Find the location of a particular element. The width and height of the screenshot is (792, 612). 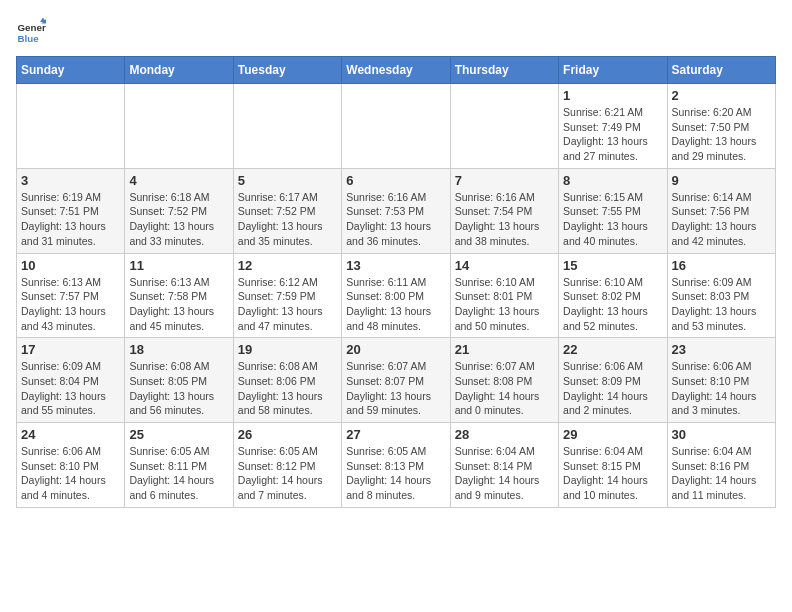

calendar-cell: 8Sunrise: 6:15 AM Sunset: 7:55 PM Daylig… is located at coordinates (613, 210).